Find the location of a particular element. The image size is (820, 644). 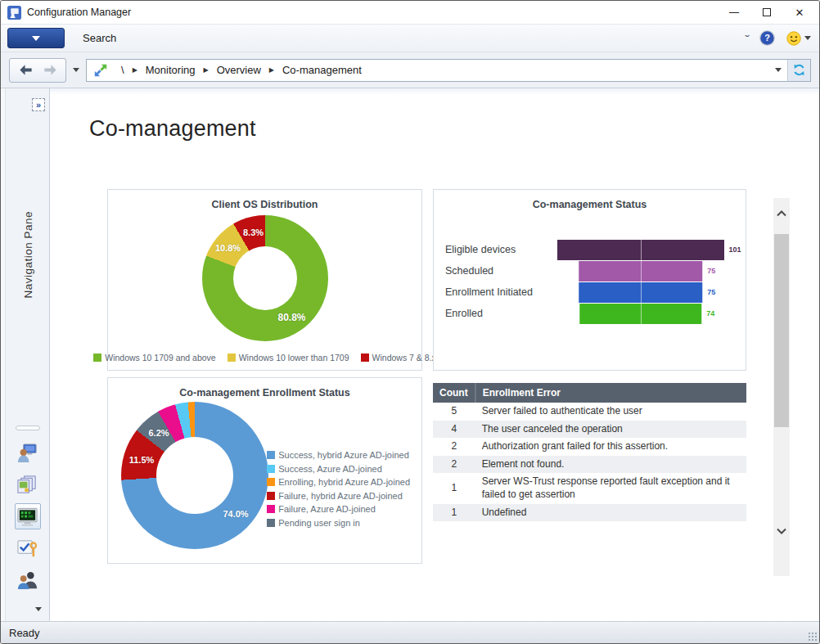

navigate-pin-icon is located at coordinates (101, 70).